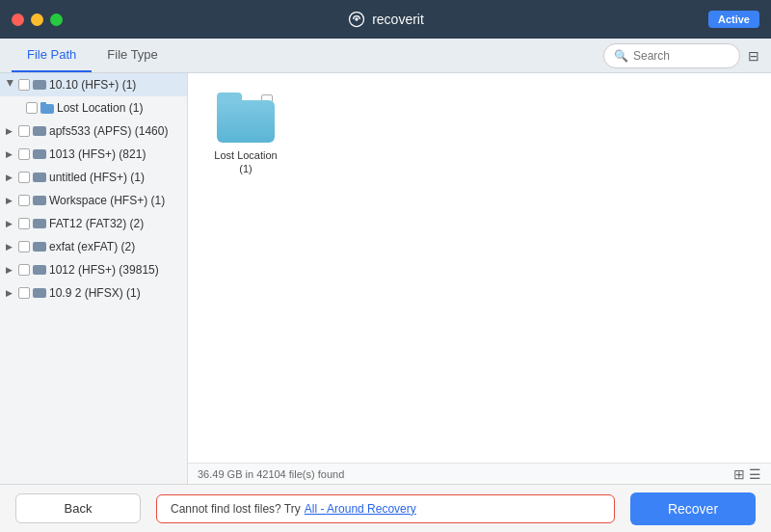 This screenshot has width=771, height=532. Describe the element at coordinates (47, 108) in the screenshot. I see `folder-icon` at that location.